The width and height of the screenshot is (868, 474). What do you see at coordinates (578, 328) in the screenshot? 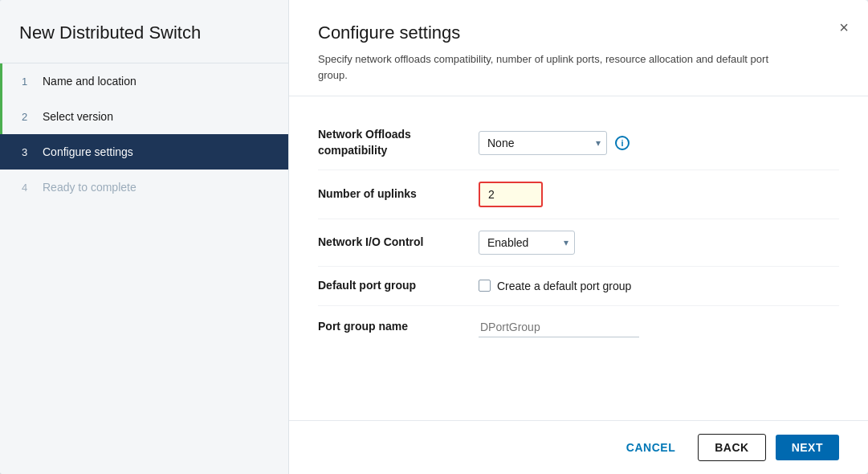
I see `port-group-name-row: Port group name` at bounding box center [578, 328].